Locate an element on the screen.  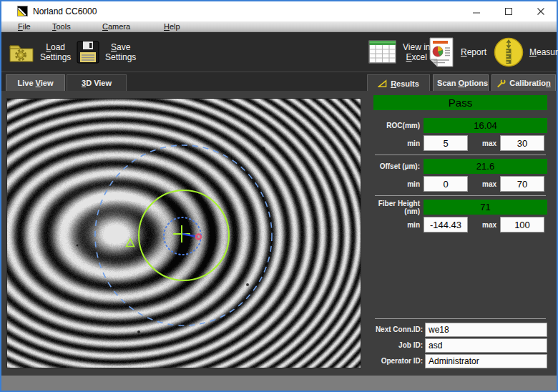
toolbar: Load Settings Save Settings is located at coordinates (279, 52).